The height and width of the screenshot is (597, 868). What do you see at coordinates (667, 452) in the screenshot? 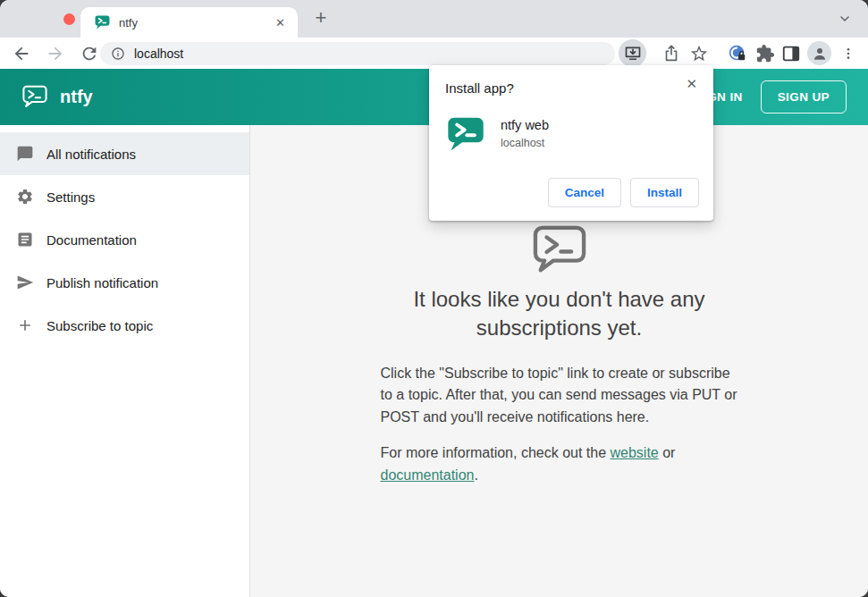
I see `paragraph2-mid: or` at bounding box center [667, 452].